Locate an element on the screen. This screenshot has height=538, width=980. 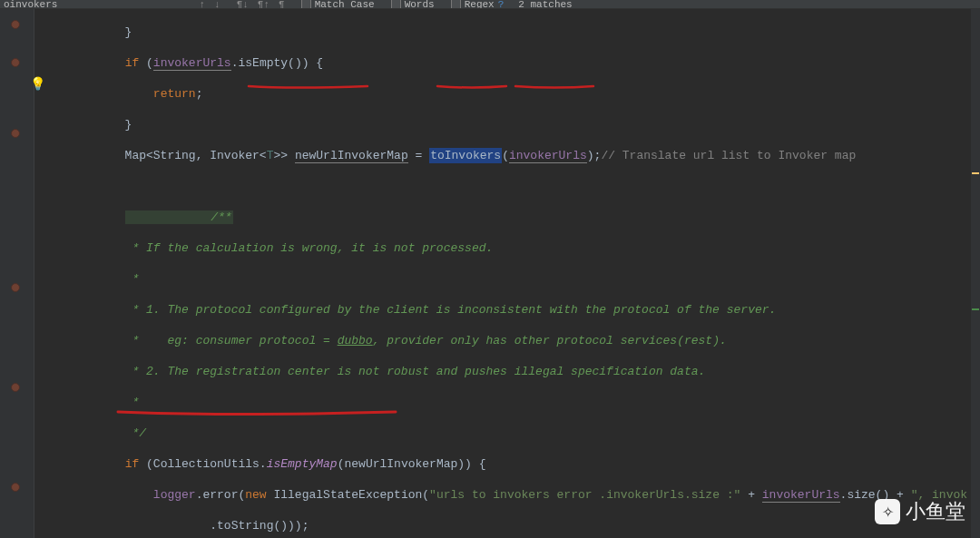
code-line: * is located at coordinates (510, 279).